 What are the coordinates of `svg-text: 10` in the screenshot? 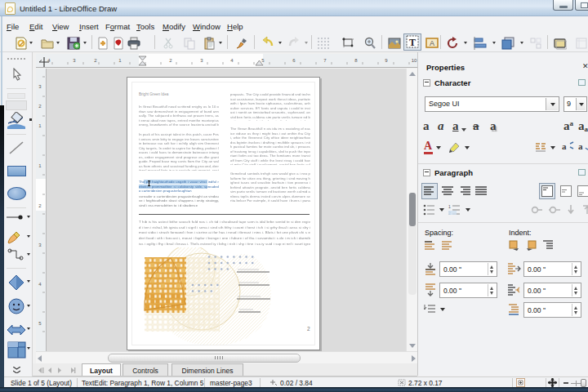 It's located at (415, 60).